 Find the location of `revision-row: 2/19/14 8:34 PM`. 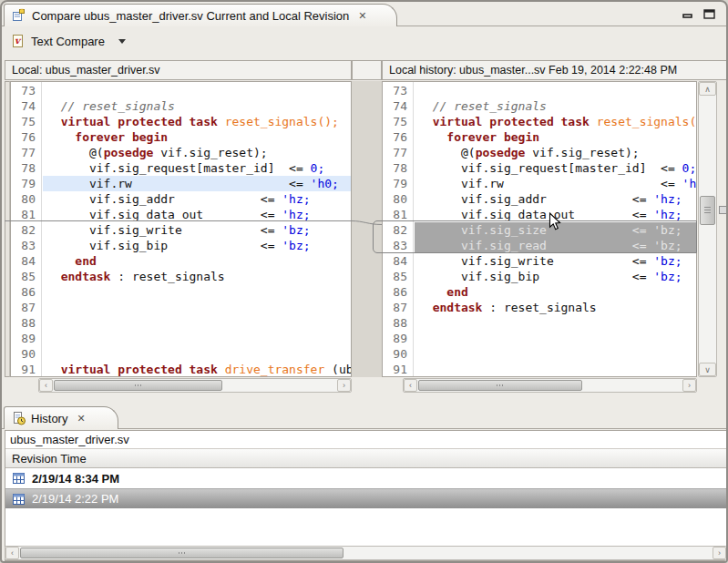

revision-row: 2/19/14 8:34 PM is located at coordinates (366, 478).